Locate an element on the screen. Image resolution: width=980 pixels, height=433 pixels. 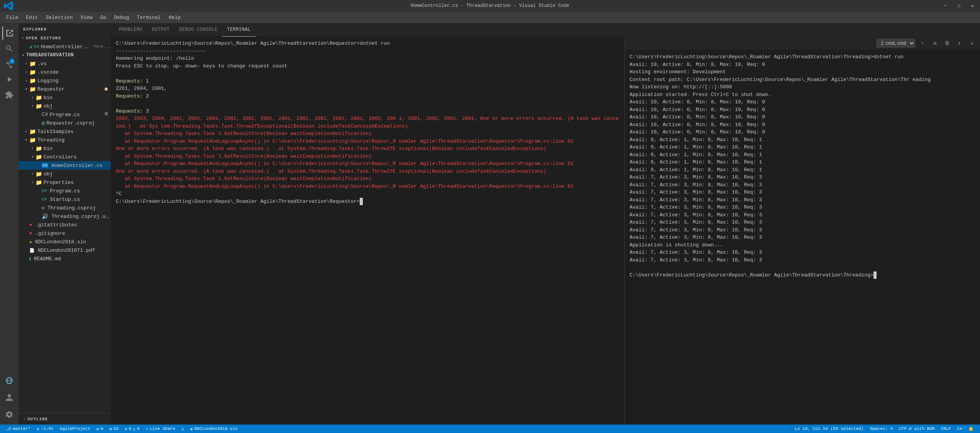
trash-terminal-button: 🗑 is located at coordinates (947, 43).